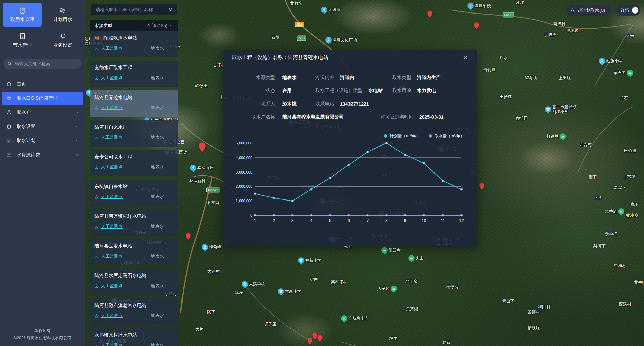 This screenshot has height=346, width=644. I want to click on map-pin-nature: 聚云寺, so click(391, 250).